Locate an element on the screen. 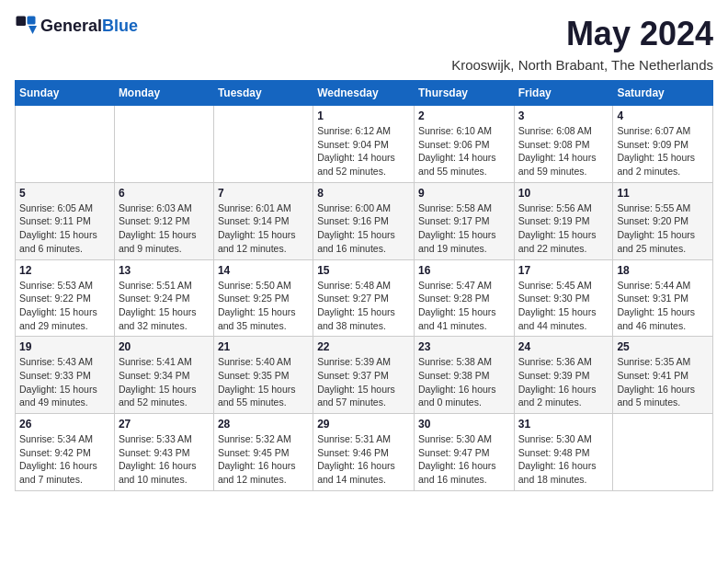 The image size is (728, 563). header: GeneralBlue May 2024 is located at coordinates (364, 34).